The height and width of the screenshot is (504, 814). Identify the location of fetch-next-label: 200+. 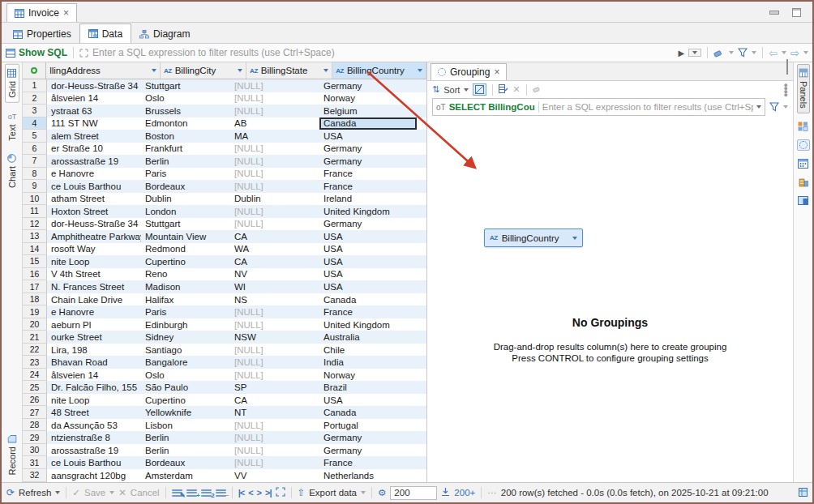
(465, 493).